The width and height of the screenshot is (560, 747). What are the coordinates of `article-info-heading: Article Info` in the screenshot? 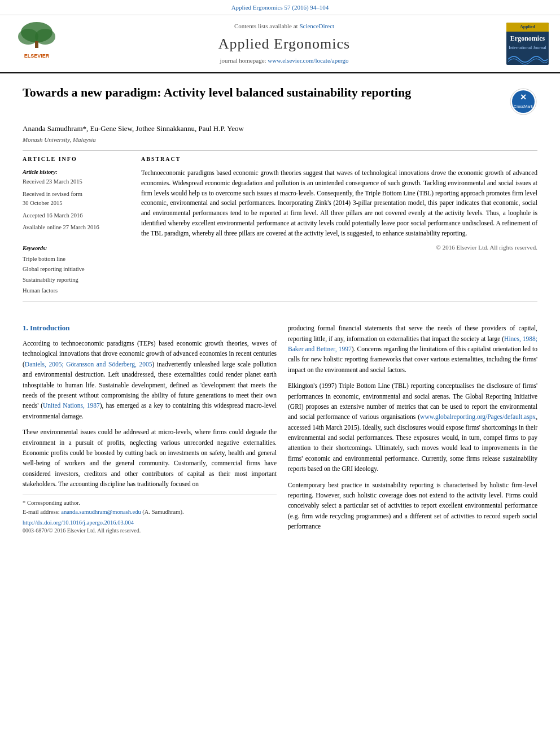 It's located at (76, 159).